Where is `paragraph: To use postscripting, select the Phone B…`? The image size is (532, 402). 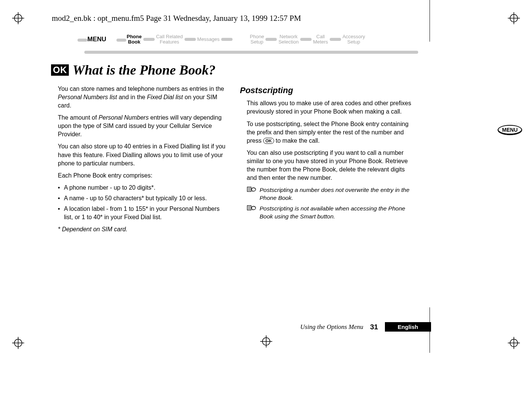 paragraph: To use postscripting, select the Phone B… is located at coordinates (332, 132).